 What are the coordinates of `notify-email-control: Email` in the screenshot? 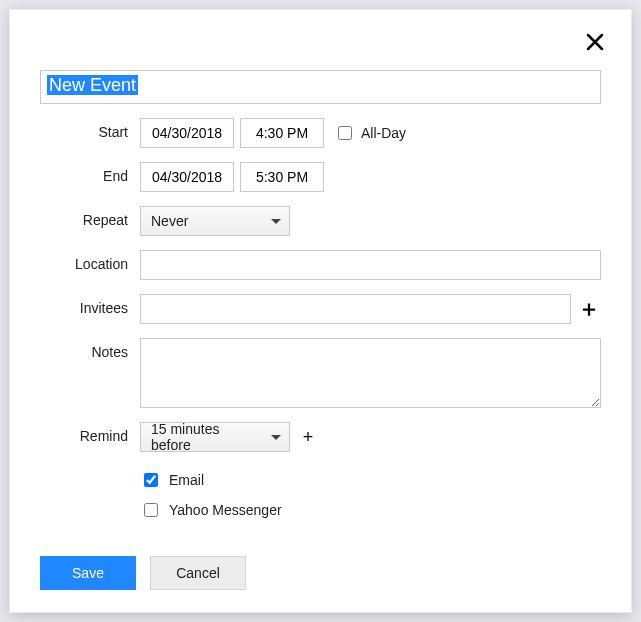 It's located at (172, 480).